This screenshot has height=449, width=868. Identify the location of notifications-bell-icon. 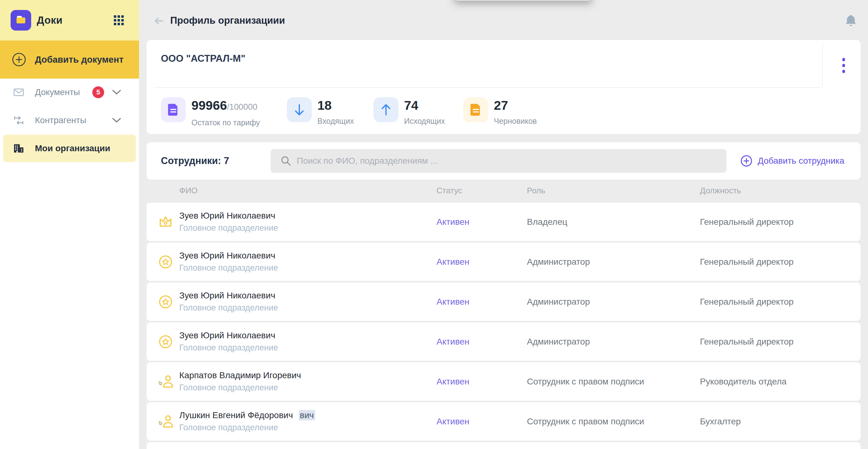
(851, 21).